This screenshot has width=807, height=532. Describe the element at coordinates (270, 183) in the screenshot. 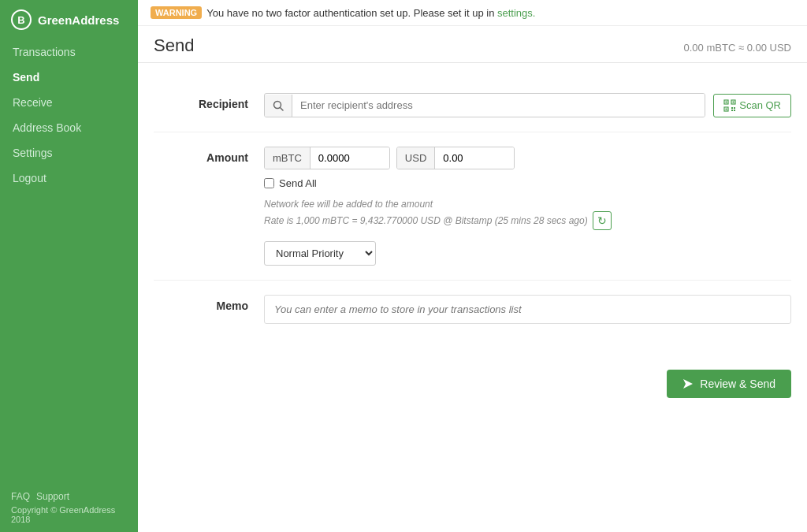

I see `send-all-checkbox` at that location.